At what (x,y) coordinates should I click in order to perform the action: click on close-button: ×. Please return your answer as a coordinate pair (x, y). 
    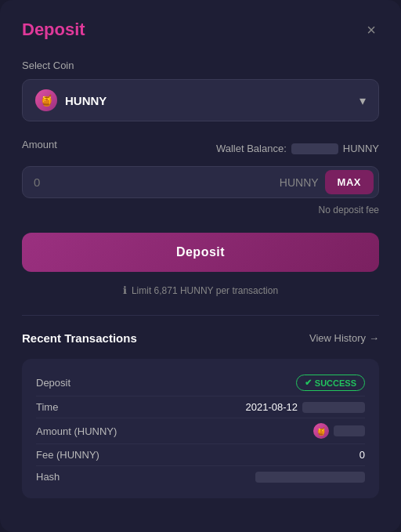
    Looking at the image, I should click on (371, 30).